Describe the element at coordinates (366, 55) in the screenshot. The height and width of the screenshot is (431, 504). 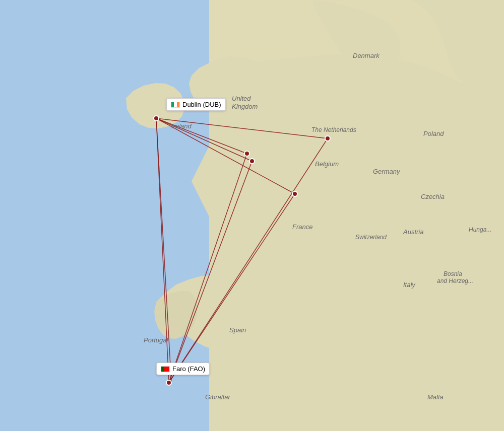
I see `svg-text: Denmark` at that location.